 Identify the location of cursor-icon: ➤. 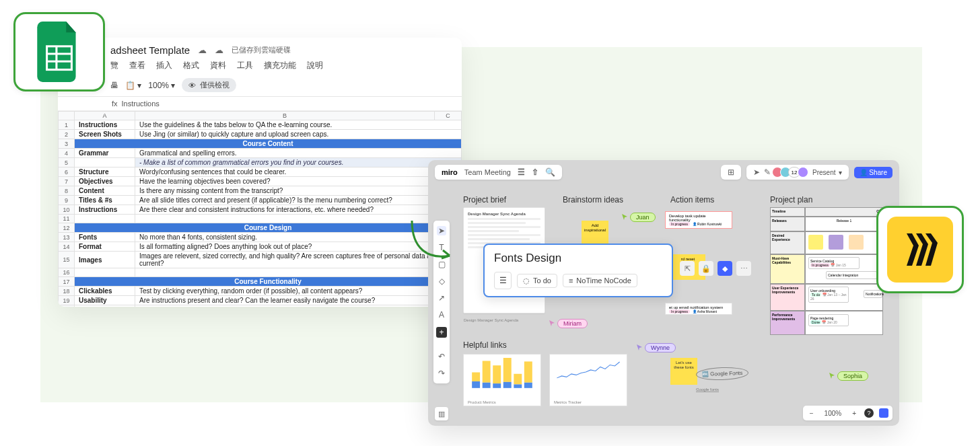
(757, 172).